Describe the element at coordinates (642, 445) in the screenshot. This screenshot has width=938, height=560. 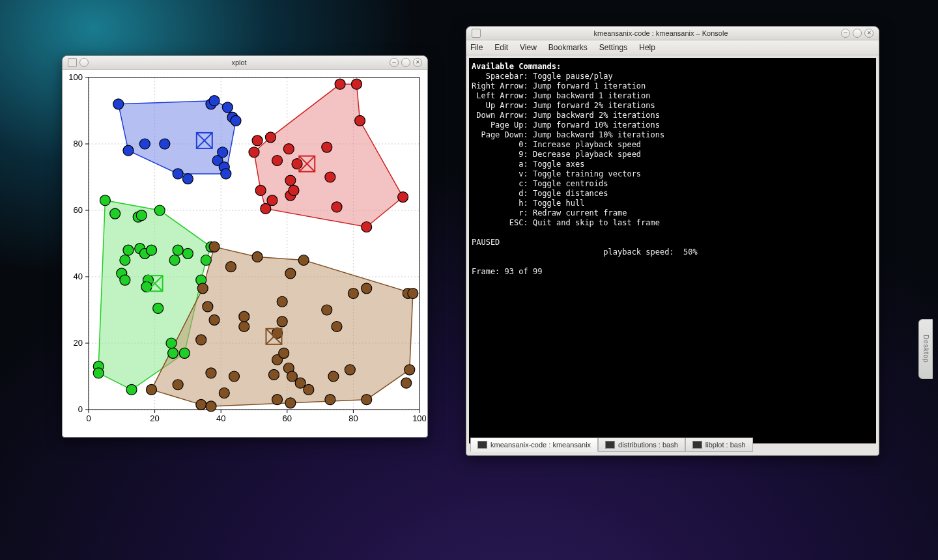
I see `konsole-tab: distributions : bash` at that location.